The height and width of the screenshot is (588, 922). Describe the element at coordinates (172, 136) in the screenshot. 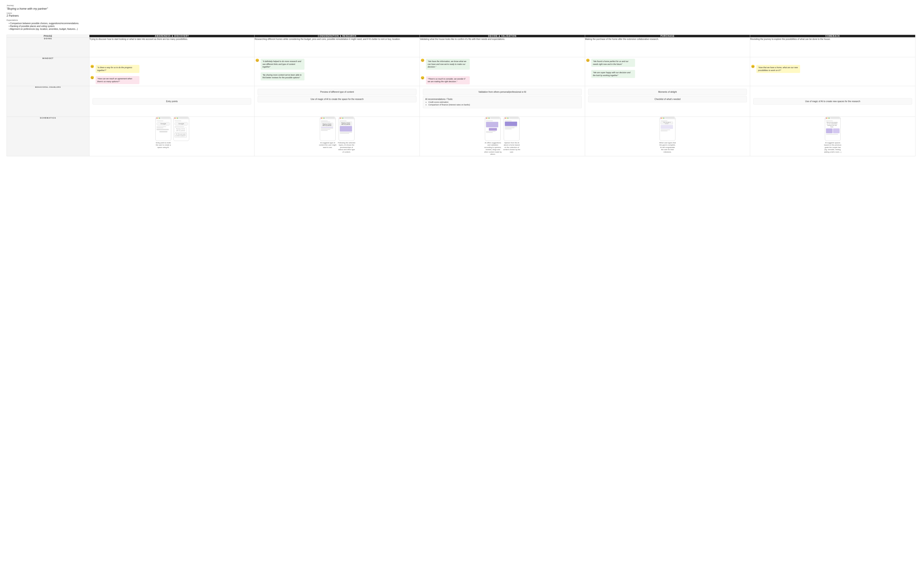

I see `schematics-awareness: Google Entry point to invite the user to…` at that location.